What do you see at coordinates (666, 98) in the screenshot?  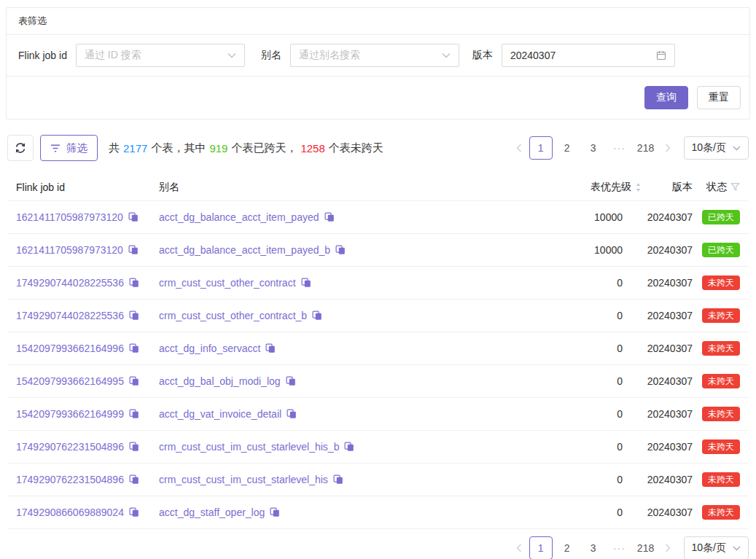 I see `query-button: 查询` at bounding box center [666, 98].